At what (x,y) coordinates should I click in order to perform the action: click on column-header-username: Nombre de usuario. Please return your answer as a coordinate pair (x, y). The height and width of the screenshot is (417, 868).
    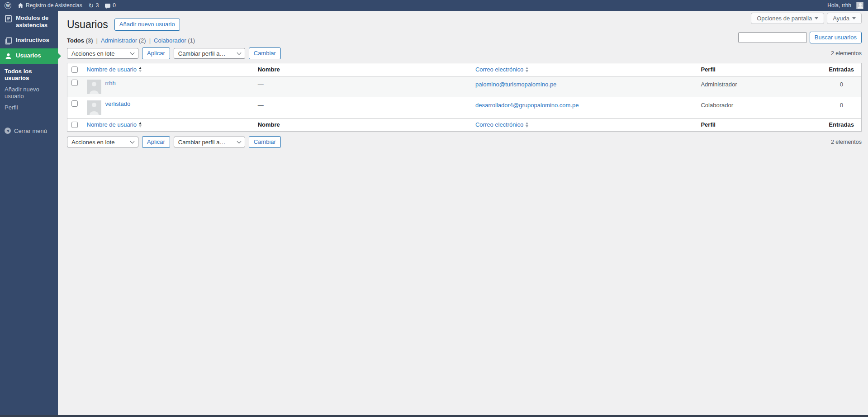
    Looking at the image, I should click on (114, 70).